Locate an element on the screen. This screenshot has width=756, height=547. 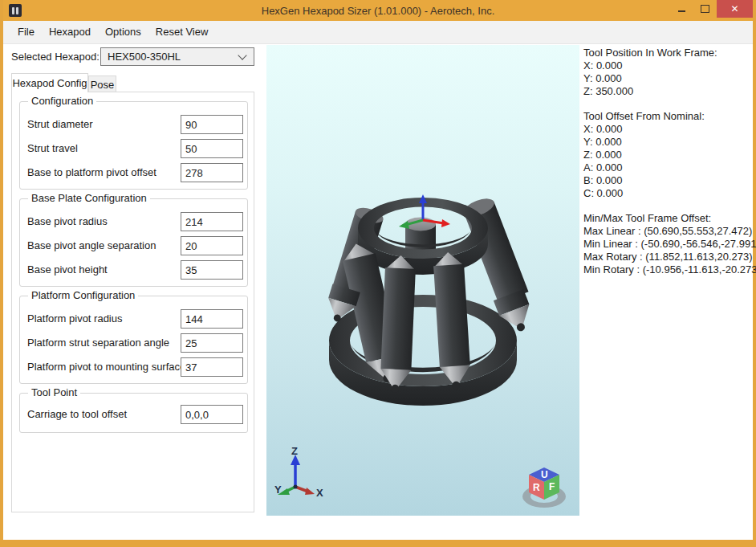
renderer-logo: U R F is located at coordinates (544, 485).